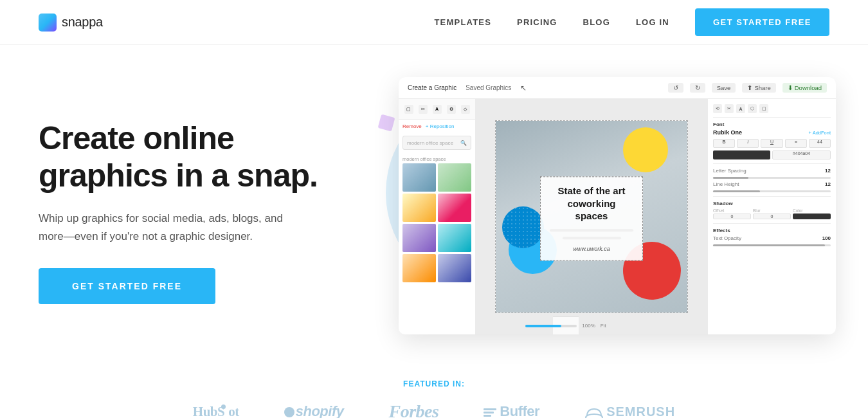 The width and height of the screenshot is (868, 418). What do you see at coordinates (489, 87) in the screenshot?
I see `menu-saved: Saved Graphics` at bounding box center [489, 87].